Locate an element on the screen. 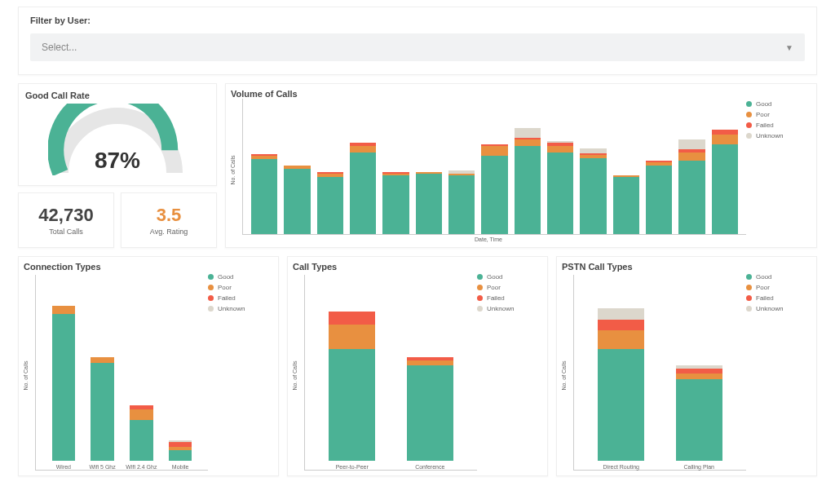 The width and height of the screenshot is (835, 504). category-label: Conference is located at coordinates (430, 466).